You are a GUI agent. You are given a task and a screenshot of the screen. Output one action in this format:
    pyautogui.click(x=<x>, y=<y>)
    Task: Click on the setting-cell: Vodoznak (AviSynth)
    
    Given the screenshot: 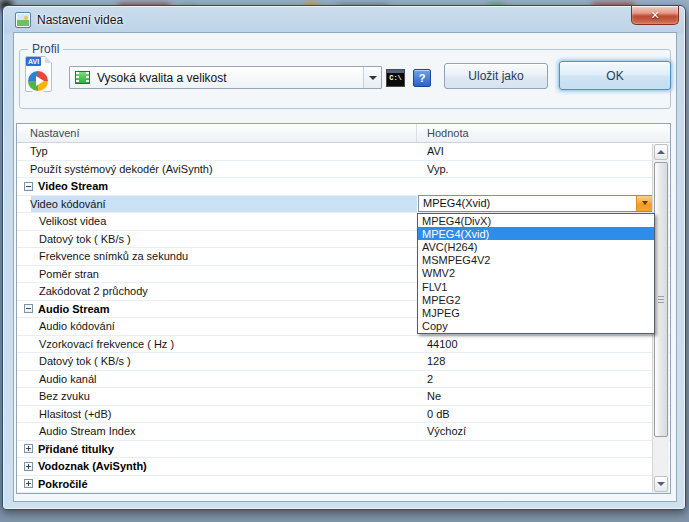 What is the action you would take?
    pyautogui.click(x=217, y=466)
    